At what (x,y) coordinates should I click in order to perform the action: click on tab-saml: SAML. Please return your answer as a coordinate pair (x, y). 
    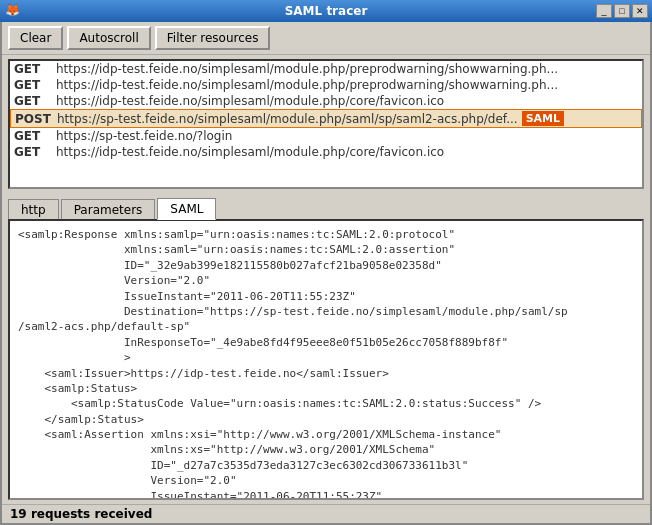
    Looking at the image, I should click on (186, 209).